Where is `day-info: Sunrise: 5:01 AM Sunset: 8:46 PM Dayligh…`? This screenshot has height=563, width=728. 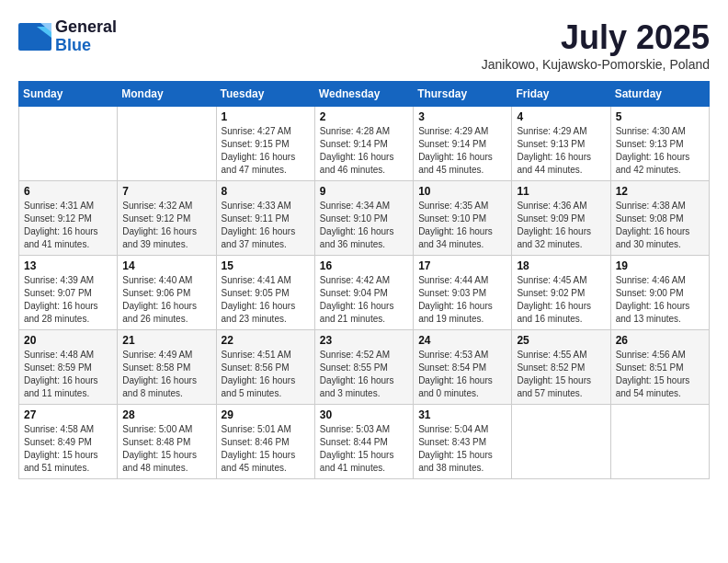
day-info: Sunrise: 5:01 AM Sunset: 8:46 PM Dayligh… is located at coordinates (266, 449).